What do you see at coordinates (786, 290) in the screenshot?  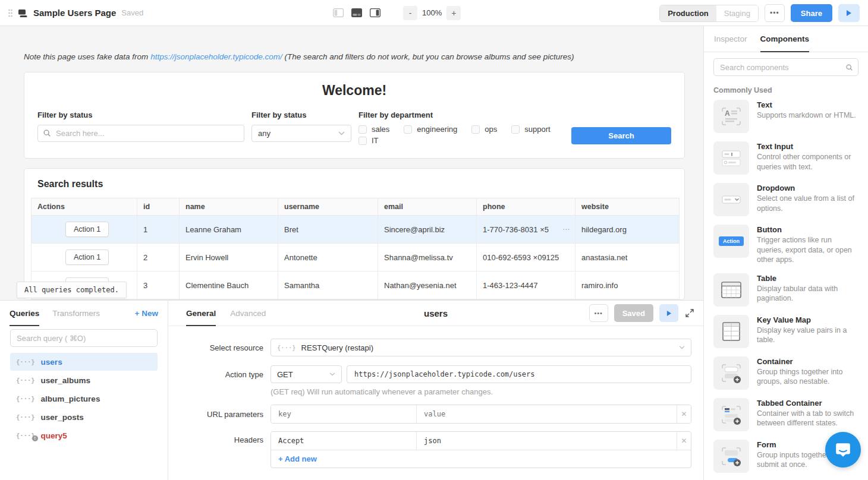 I see `component-table: Table Display tabular data with paginati…` at bounding box center [786, 290].